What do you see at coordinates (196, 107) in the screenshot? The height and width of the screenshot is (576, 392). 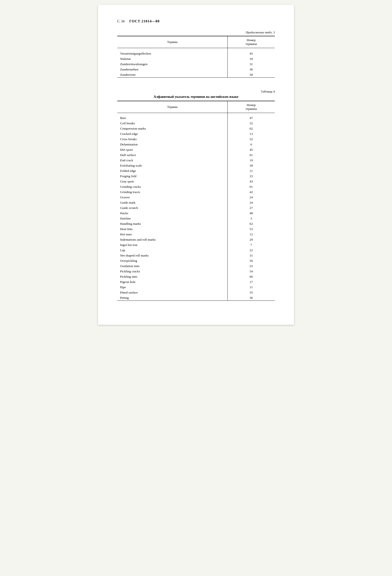 I see `table4-header-row: Термин Номертермина` at bounding box center [196, 107].